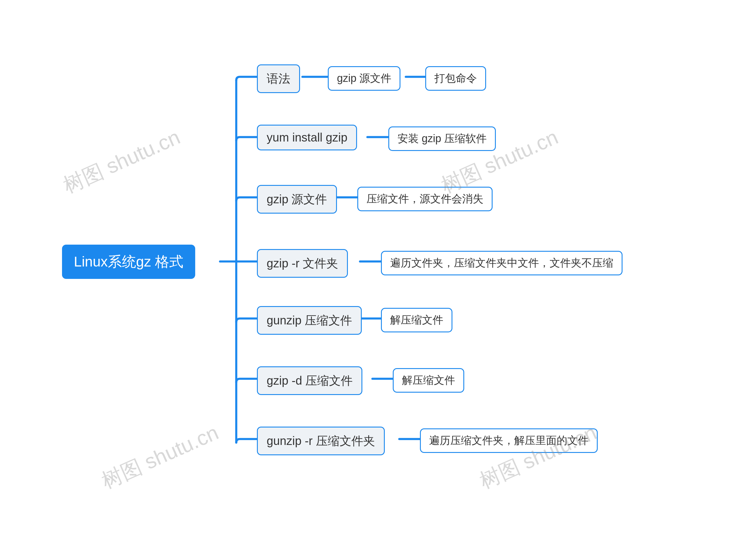  I want to click on leaf-label: 安装 gzip 压缩软件, so click(442, 139).